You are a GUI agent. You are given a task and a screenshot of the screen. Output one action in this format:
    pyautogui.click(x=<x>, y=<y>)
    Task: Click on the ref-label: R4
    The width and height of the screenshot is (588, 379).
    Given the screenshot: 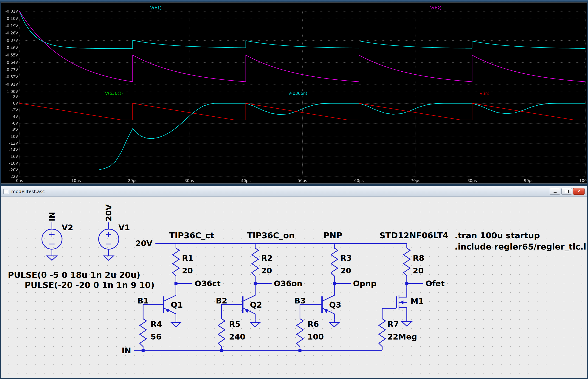 What is the action you would take?
    pyautogui.click(x=157, y=324)
    